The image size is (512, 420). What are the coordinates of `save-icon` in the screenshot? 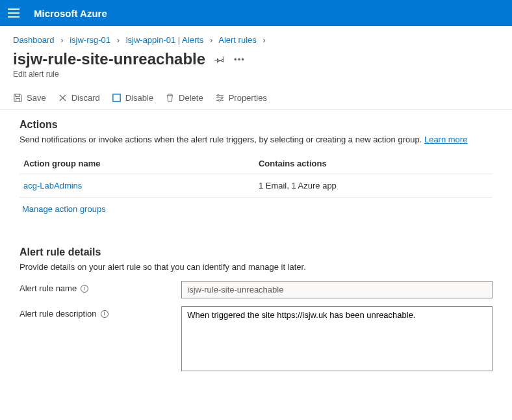 It's located at (18, 98).